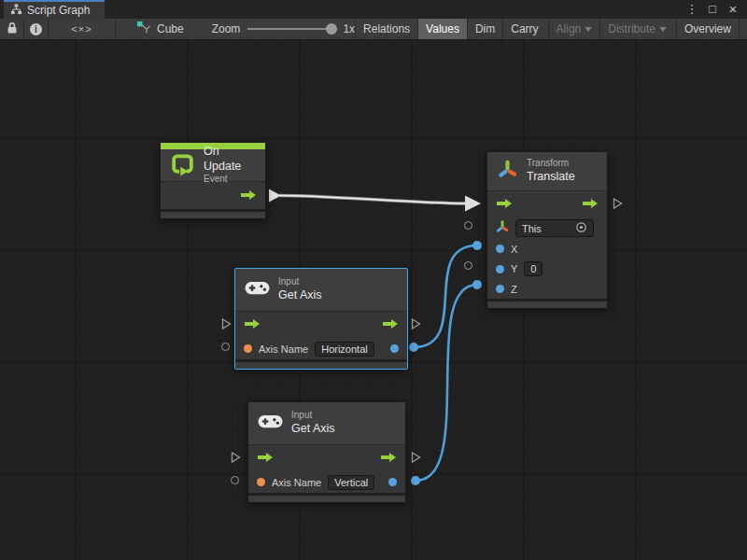  What do you see at coordinates (547, 248) in the screenshot?
I see `x-input-row: X` at bounding box center [547, 248].